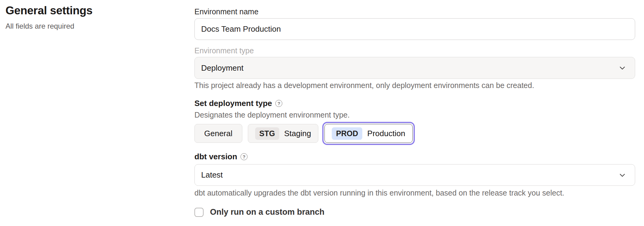  Describe the element at coordinates (199, 212) in the screenshot. I see `custom-branch-checkbox` at that location.